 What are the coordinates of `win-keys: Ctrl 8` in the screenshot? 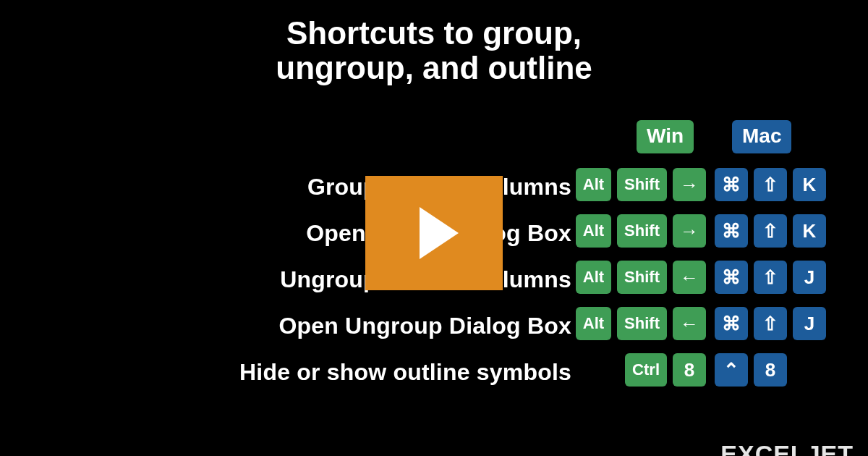 It's located at (665, 370).